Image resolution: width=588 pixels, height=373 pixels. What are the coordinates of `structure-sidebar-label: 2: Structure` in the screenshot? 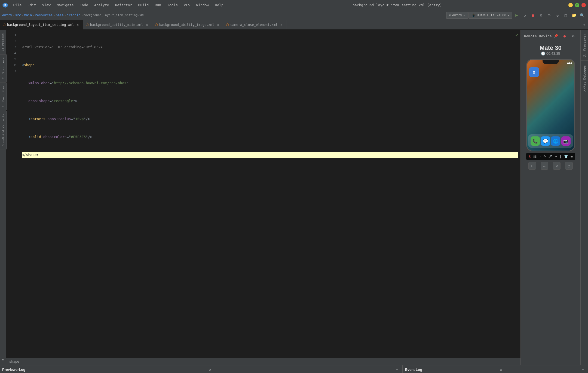 It's located at (3, 68).